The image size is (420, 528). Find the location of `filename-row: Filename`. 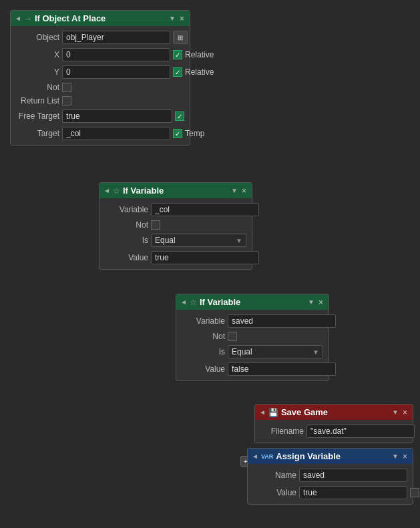

filename-row: Filename is located at coordinates (334, 431).